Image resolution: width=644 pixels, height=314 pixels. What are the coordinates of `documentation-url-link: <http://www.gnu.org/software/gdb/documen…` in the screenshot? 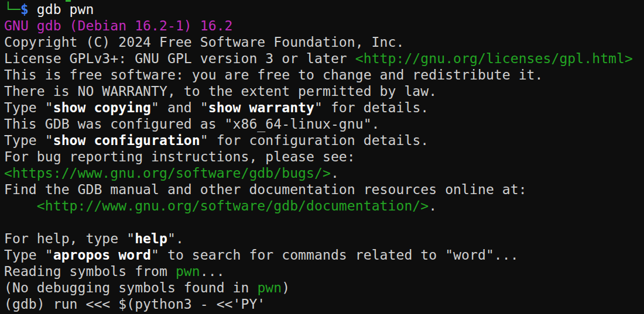 It's located at (233, 206).